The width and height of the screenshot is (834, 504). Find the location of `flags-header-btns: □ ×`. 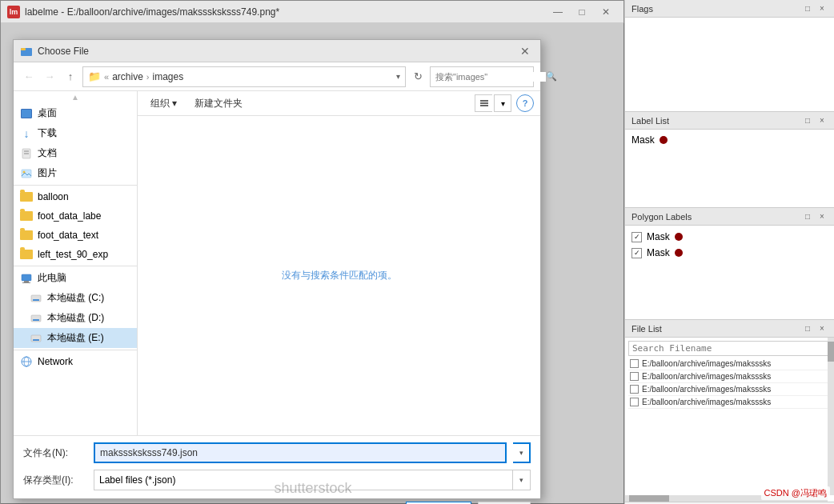

flags-header-btns: □ × is located at coordinates (815, 9).